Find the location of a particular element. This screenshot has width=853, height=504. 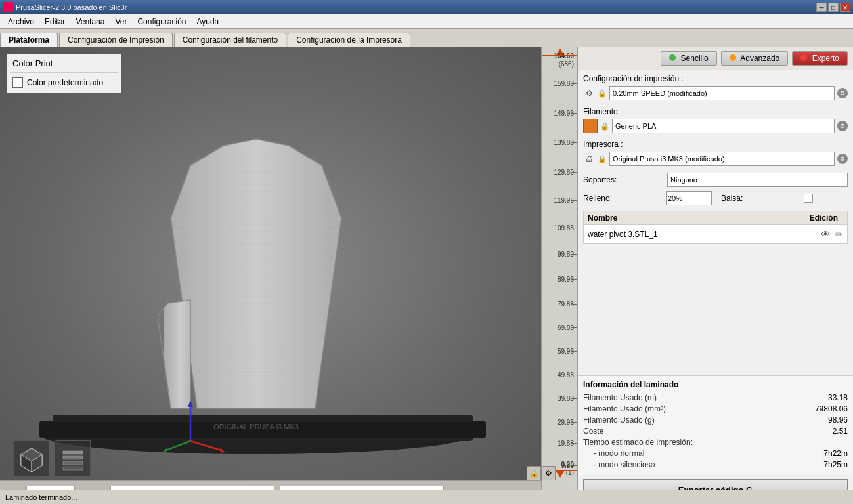

filamento-m-label: Filamento Usado (m) is located at coordinates (620, 398).